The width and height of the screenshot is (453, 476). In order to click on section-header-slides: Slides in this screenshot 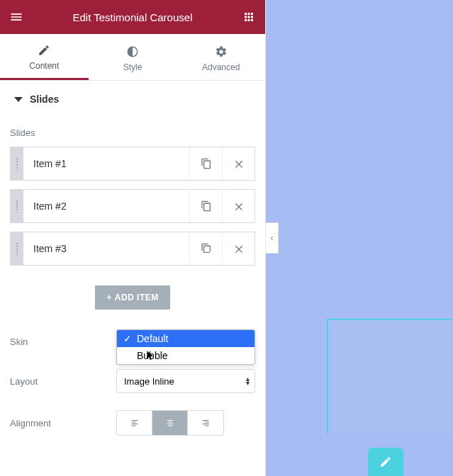, I will do `click(133, 98)`.